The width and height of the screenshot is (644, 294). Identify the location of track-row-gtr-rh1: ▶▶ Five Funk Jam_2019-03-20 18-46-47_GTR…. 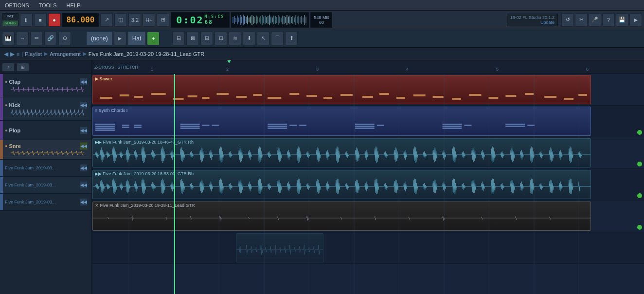
(368, 153).